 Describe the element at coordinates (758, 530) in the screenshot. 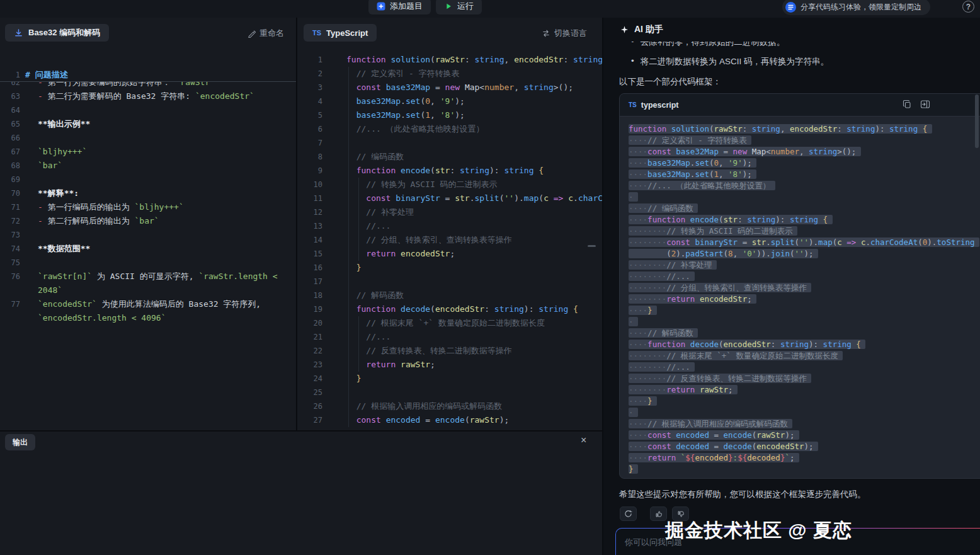

I see `watermark-text: 掘金技术社区 @ 夏恋` at that location.